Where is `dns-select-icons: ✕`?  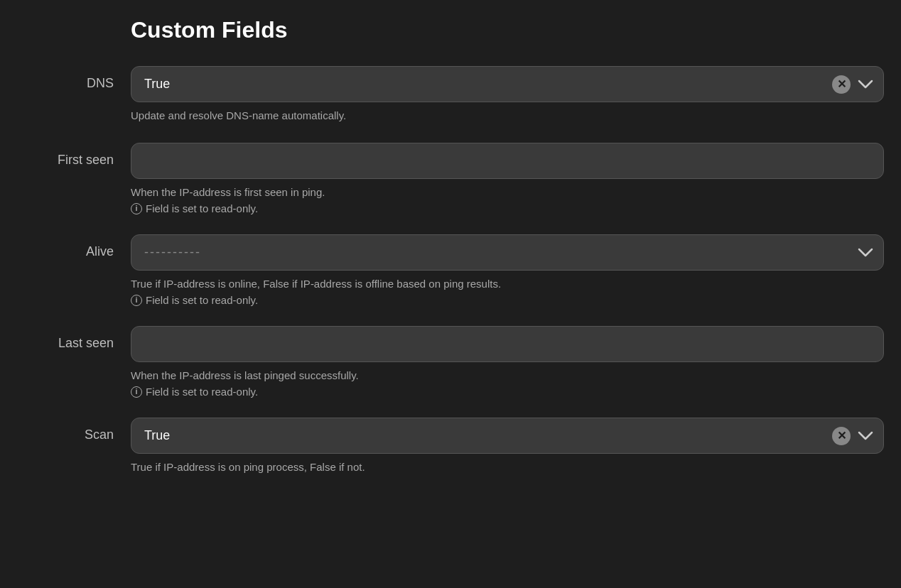
dns-select-icons: ✕ is located at coordinates (853, 85).